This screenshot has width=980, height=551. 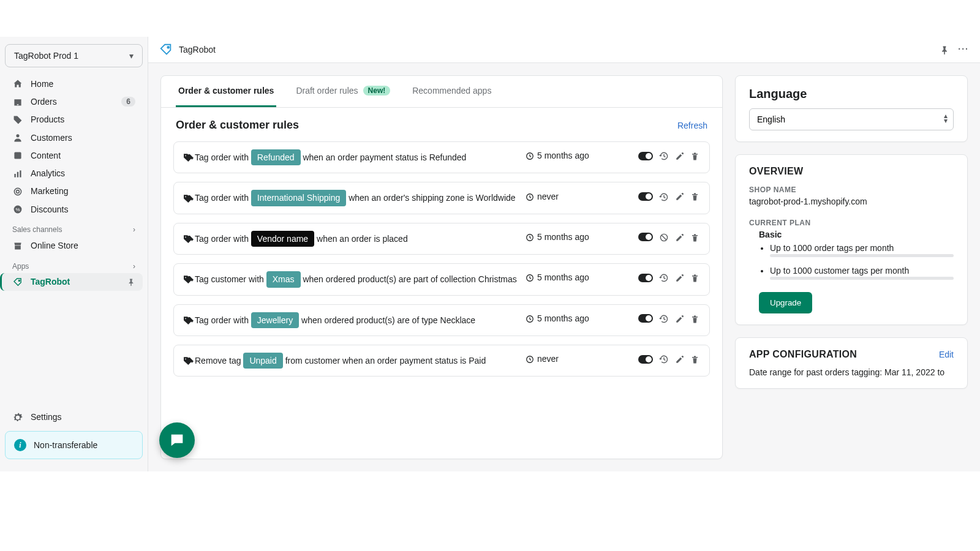 What do you see at coordinates (55, 246) in the screenshot?
I see `nav-label: Online Store` at bounding box center [55, 246].